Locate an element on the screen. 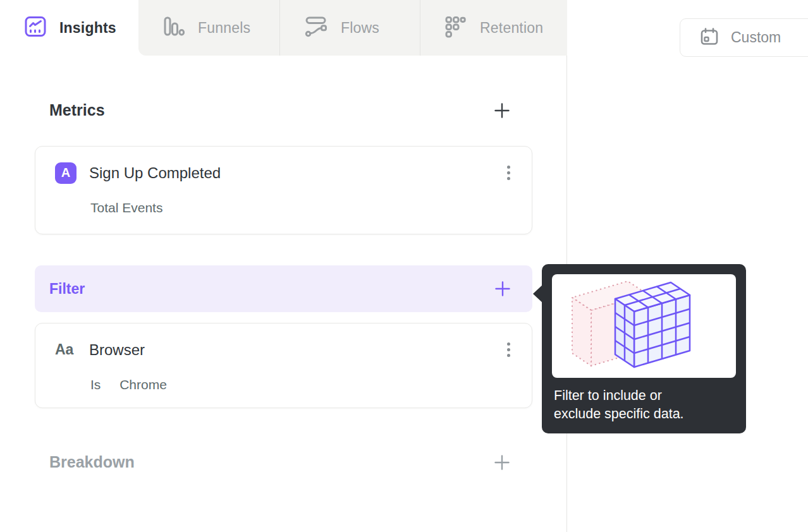 The height and width of the screenshot is (532, 808). filter-card: Aa Browser Is Chrome is located at coordinates (283, 365).